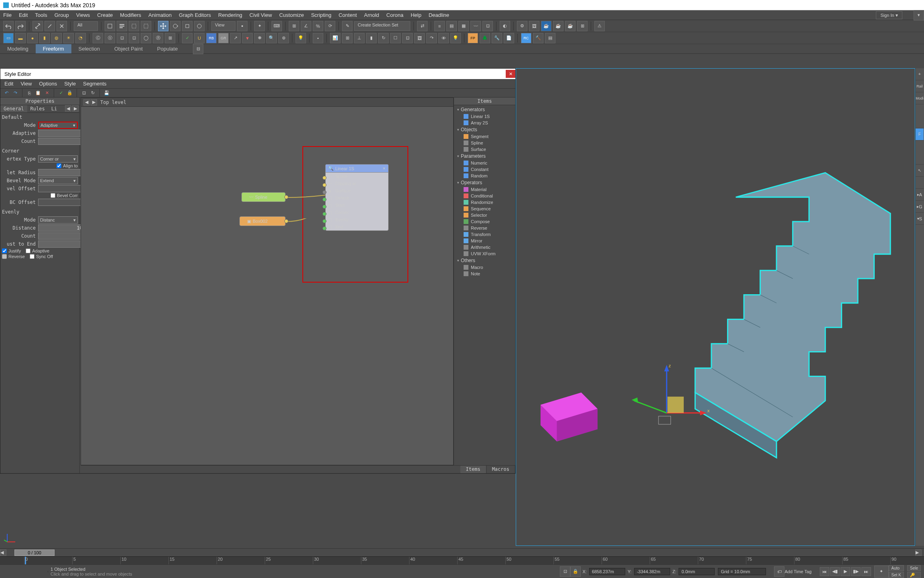 This screenshot has width=924, height=578. Describe the element at coordinates (122, 38) in the screenshot. I see `cad-button: ⊡` at that location.